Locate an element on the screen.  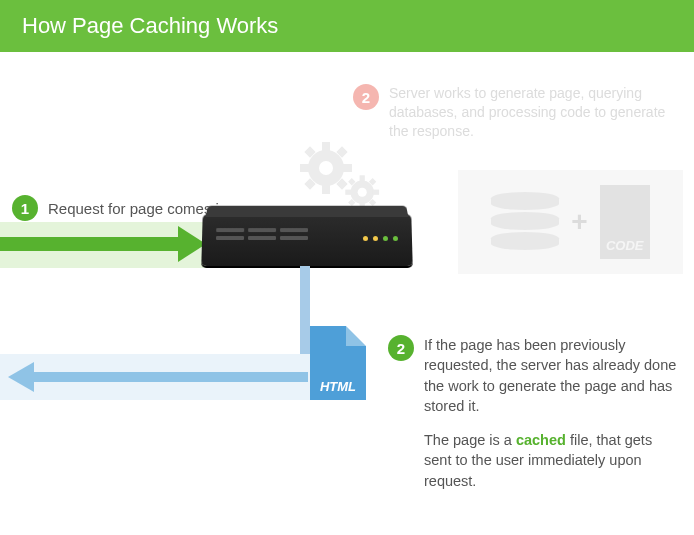
file-label: HTML is located at coordinates (338, 386).